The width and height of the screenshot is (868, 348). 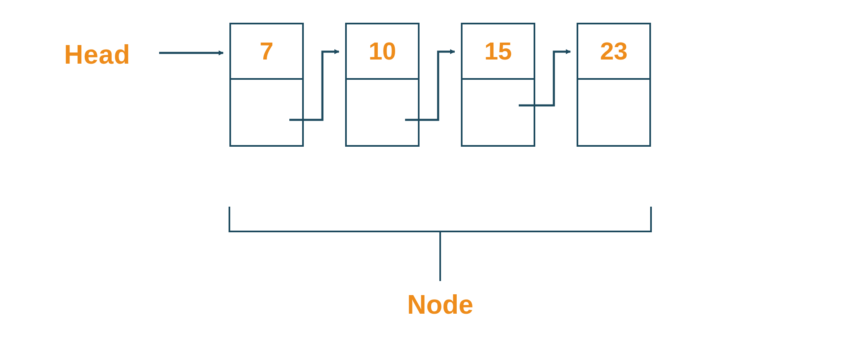 I want to click on node-label: Node, so click(x=440, y=305).